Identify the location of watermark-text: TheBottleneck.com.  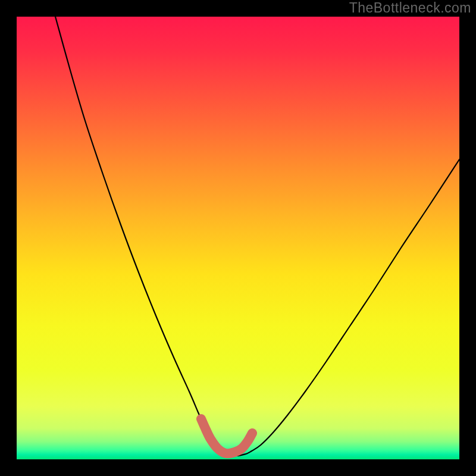
(411, 8).